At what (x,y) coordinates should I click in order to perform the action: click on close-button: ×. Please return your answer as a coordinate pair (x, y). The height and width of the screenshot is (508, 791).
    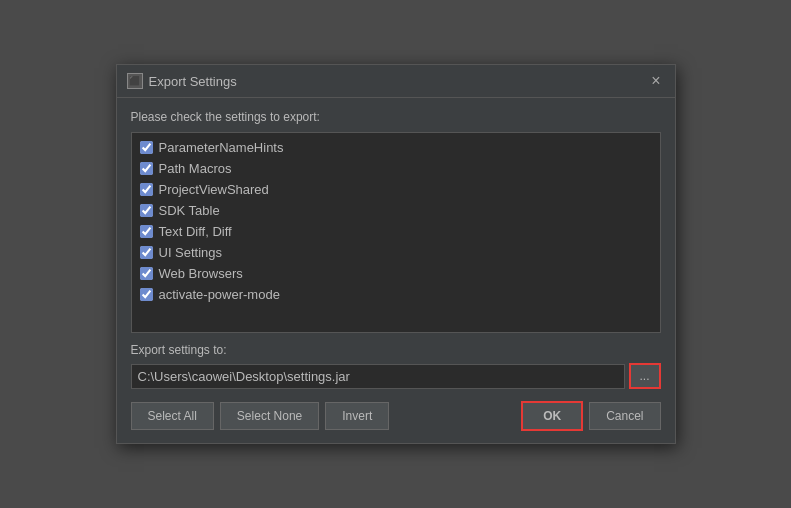
    Looking at the image, I should click on (656, 81).